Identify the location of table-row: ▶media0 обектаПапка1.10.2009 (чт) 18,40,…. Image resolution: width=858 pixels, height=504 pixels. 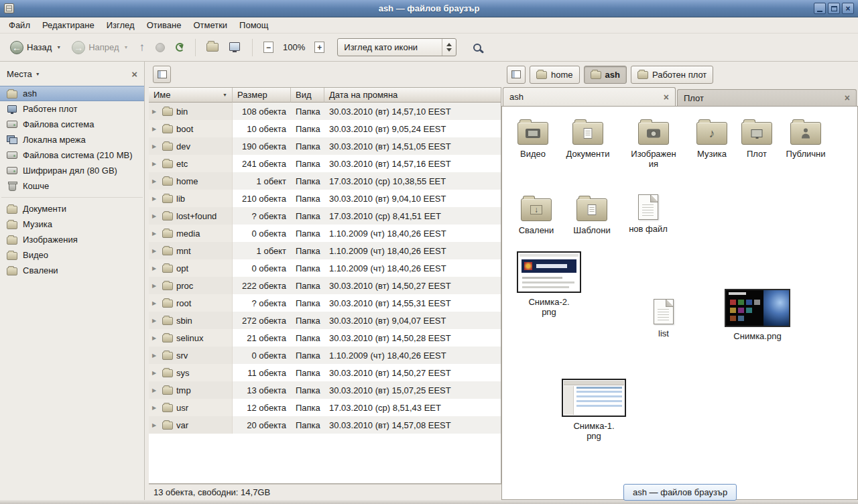
(324, 233).